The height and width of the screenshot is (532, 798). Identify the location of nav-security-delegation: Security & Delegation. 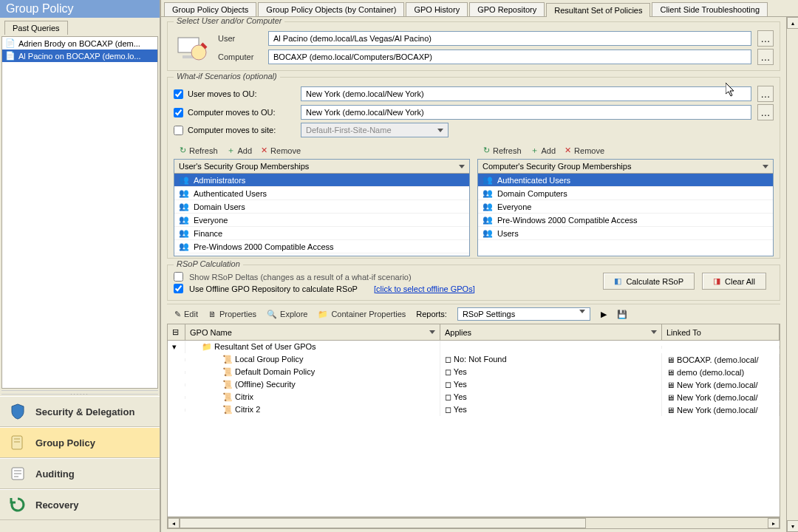
(80, 412).